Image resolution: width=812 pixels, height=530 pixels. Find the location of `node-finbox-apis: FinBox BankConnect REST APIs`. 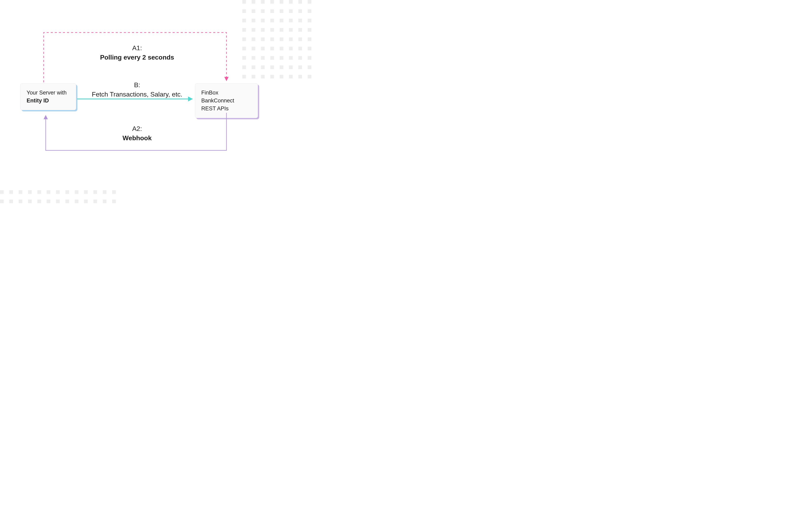

node-finbox-apis: FinBox BankConnect REST APIs is located at coordinates (227, 101).